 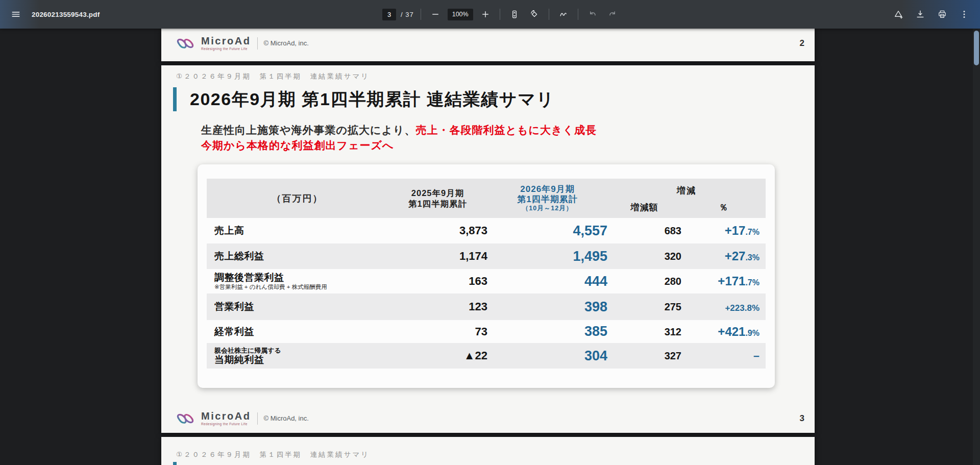 What do you see at coordinates (435, 14) in the screenshot?
I see `zoom-out-button` at bounding box center [435, 14].